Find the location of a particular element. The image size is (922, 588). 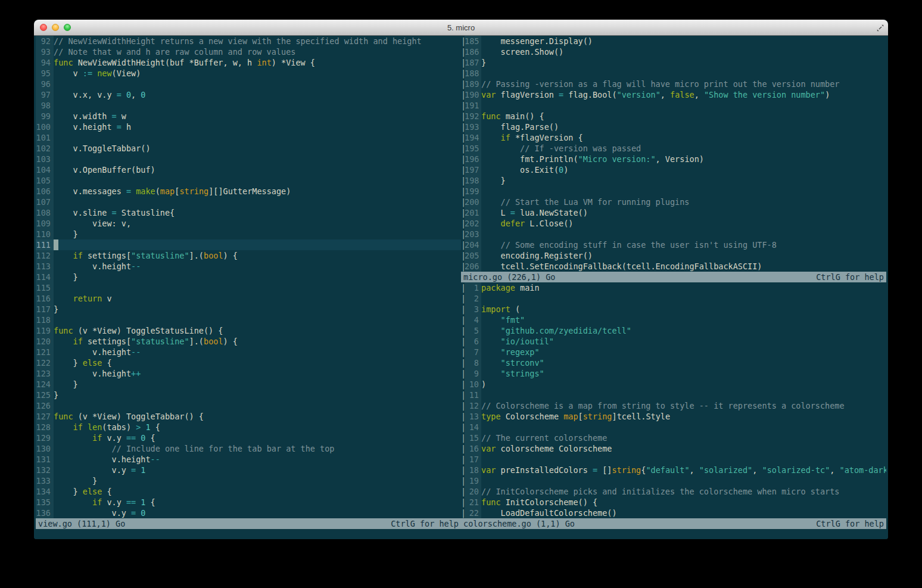

code-line: 95 v := new(View) is located at coordinates (248, 73).